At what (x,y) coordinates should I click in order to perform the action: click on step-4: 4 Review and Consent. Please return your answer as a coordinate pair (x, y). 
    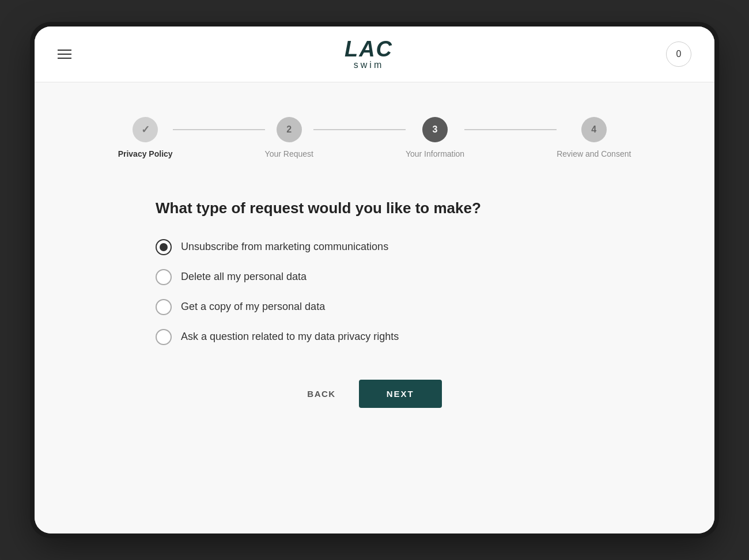
    Looking at the image, I should click on (593, 138).